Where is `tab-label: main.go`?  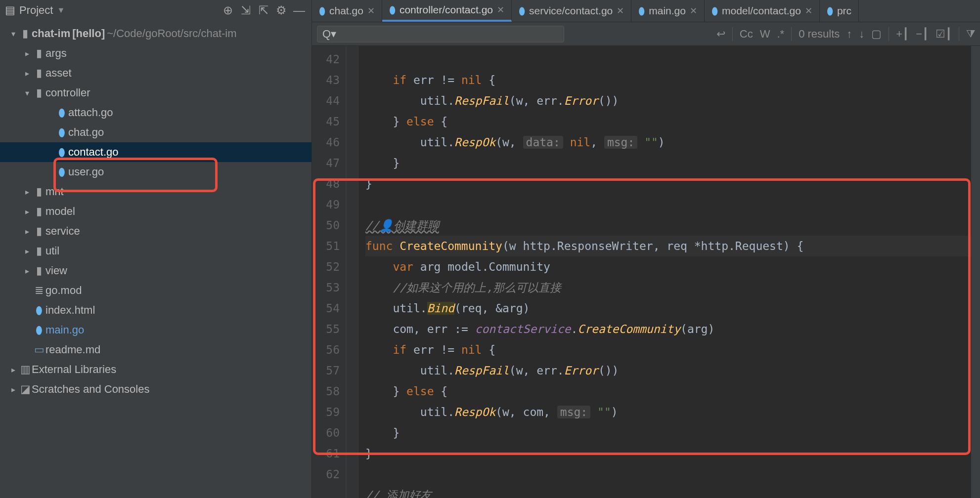 tab-label: main.go is located at coordinates (668, 11).